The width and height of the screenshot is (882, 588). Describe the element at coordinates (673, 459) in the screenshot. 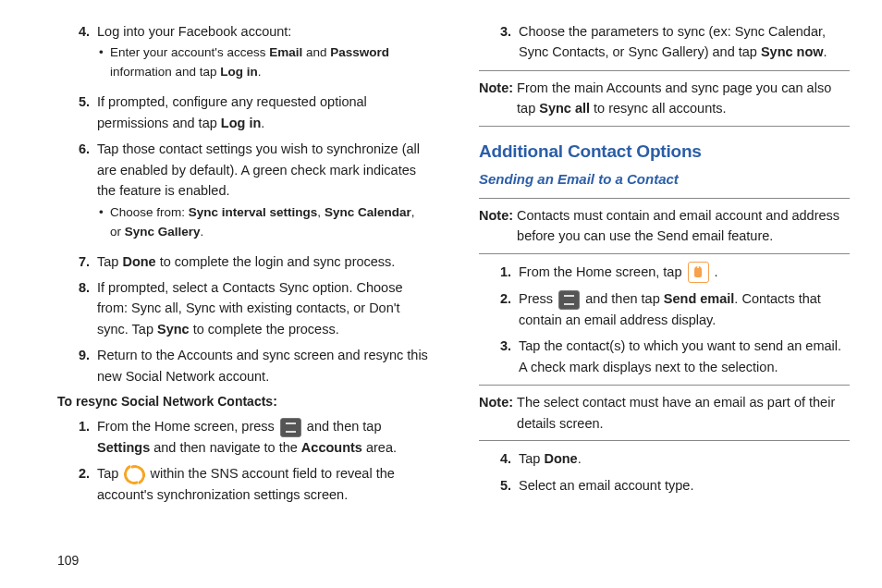

I see `list-item: 4. Tap Done.` at that location.